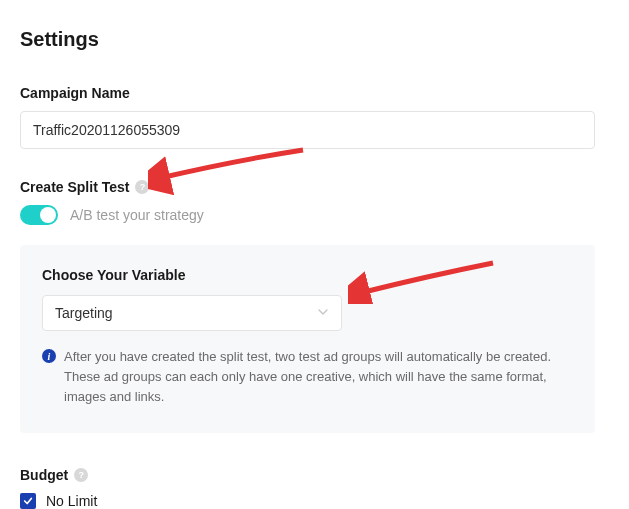  Describe the element at coordinates (49, 356) in the screenshot. I see `info-icon: i` at that location.